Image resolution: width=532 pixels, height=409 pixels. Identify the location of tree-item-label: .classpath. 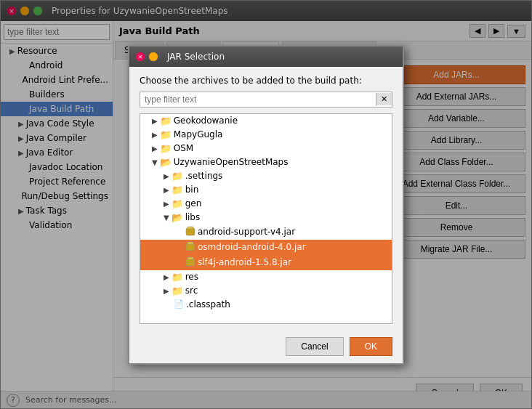
(208, 304).